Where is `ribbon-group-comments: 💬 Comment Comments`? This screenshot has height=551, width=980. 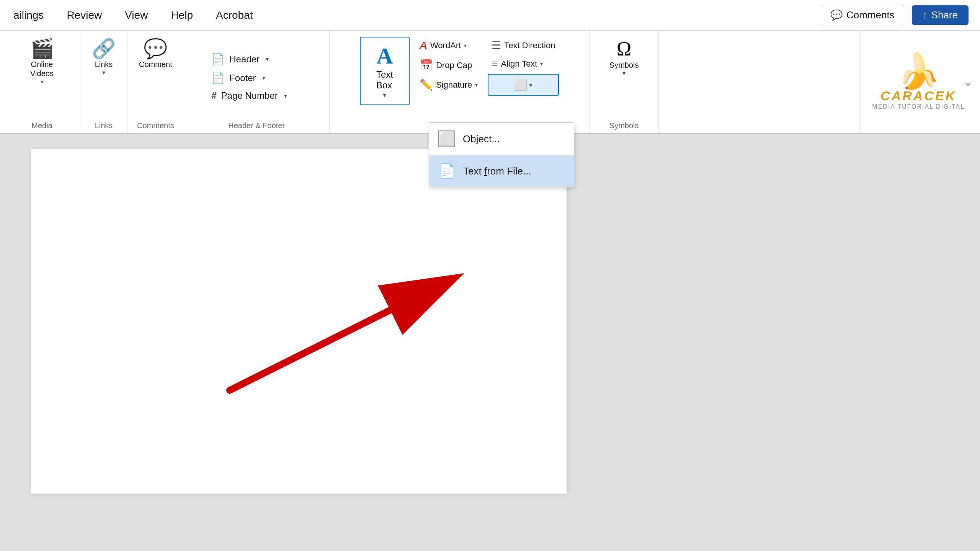 ribbon-group-comments: 💬 Comment Comments is located at coordinates (156, 82).